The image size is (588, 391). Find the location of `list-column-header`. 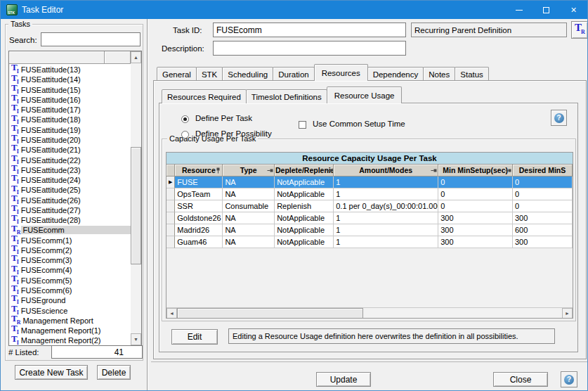

list-column-header is located at coordinates (57, 58).